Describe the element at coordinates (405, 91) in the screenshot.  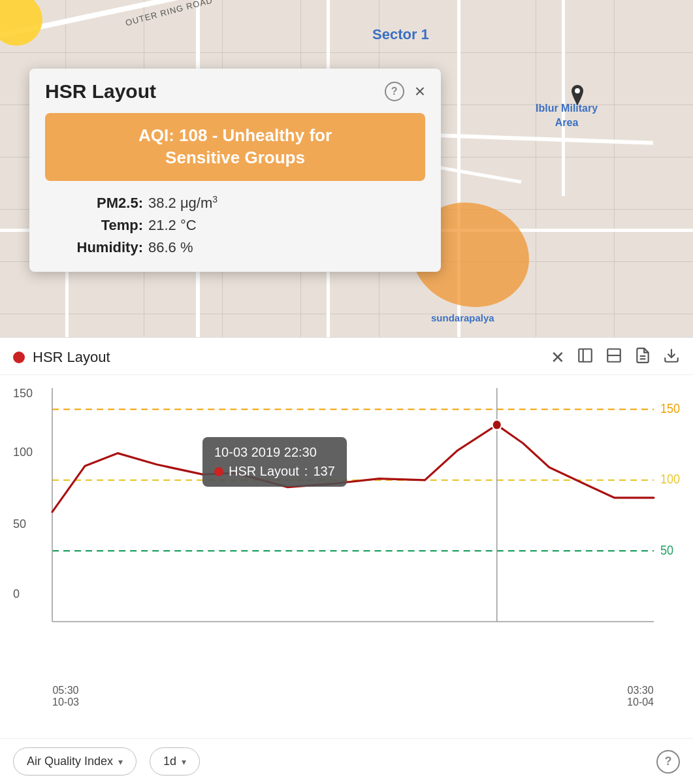
I see `popup-actions: ? ×` at that location.